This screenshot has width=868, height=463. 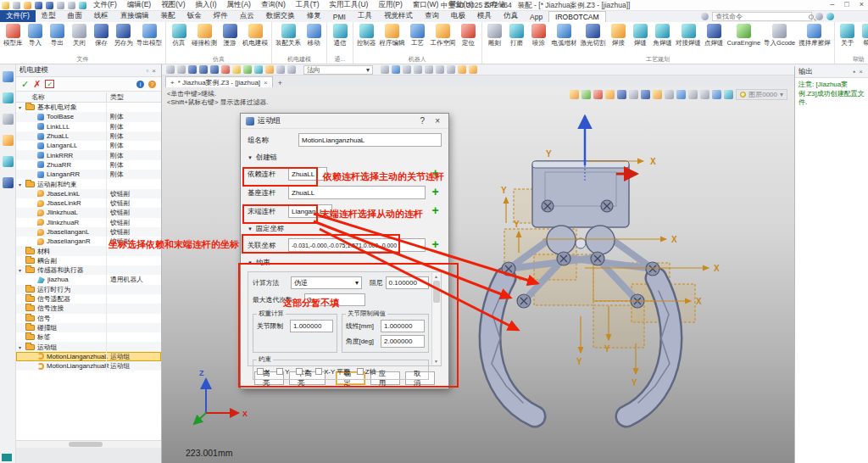 What do you see at coordinates (139, 5) in the screenshot?
I see `menu-item: 编辑(E)` at bounding box center [139, 5].